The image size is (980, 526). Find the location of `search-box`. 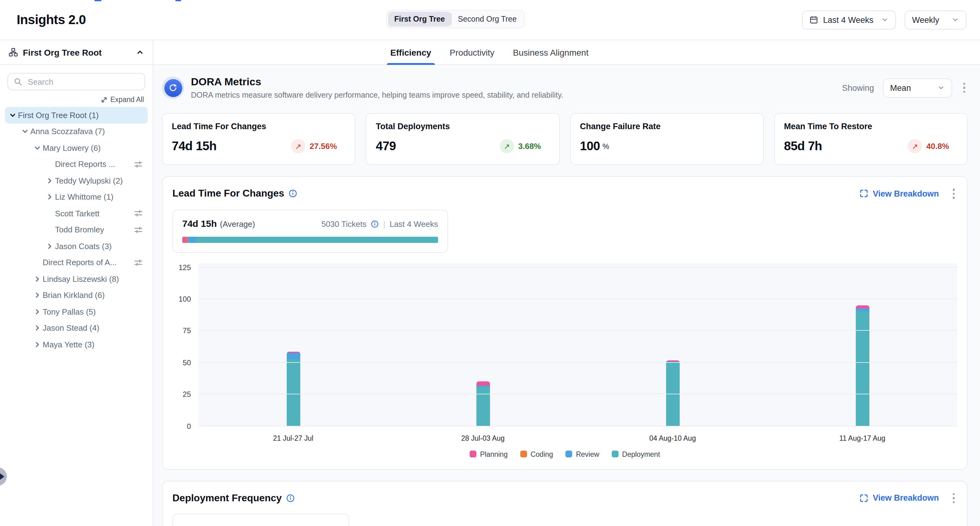

search-box is located at coordinates (76, 81).